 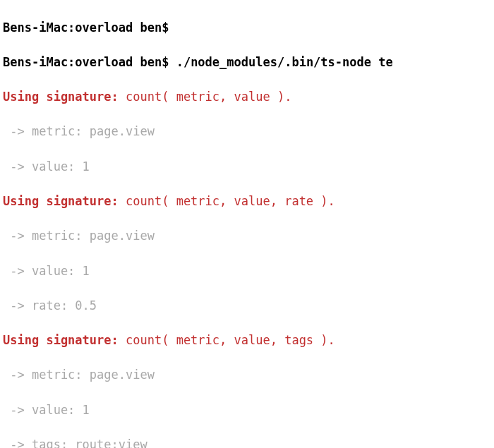 I want to click on signature-body: count( metric, value, rate )., so click(x=227, y=201).